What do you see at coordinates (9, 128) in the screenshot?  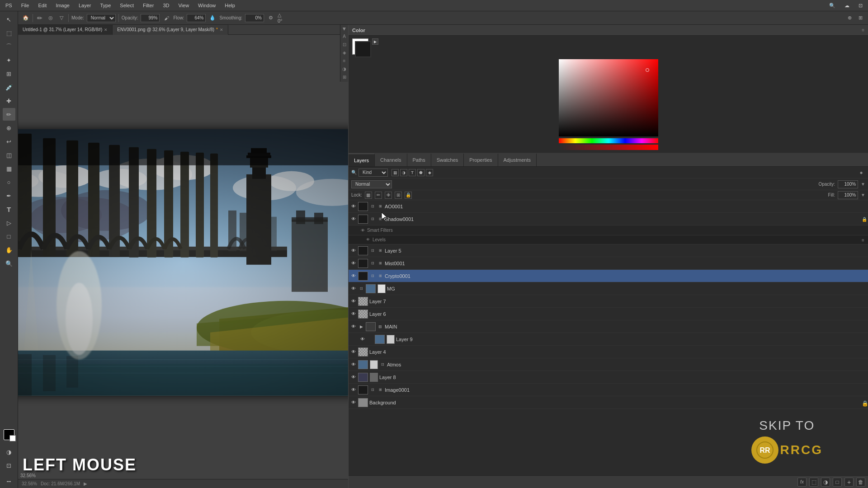 I see `clone-tool: ⊕` at bounding box center [9, 128].